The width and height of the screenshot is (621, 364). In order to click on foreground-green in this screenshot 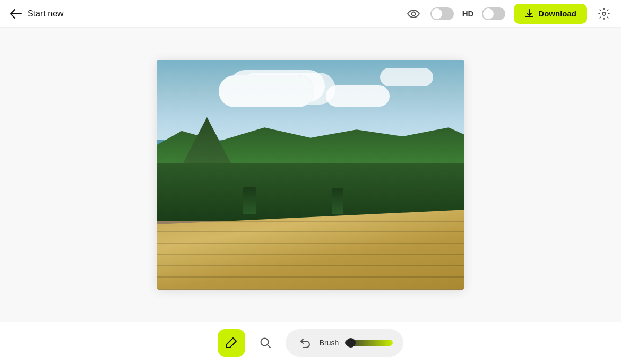, I will do `click(310, 192)`.